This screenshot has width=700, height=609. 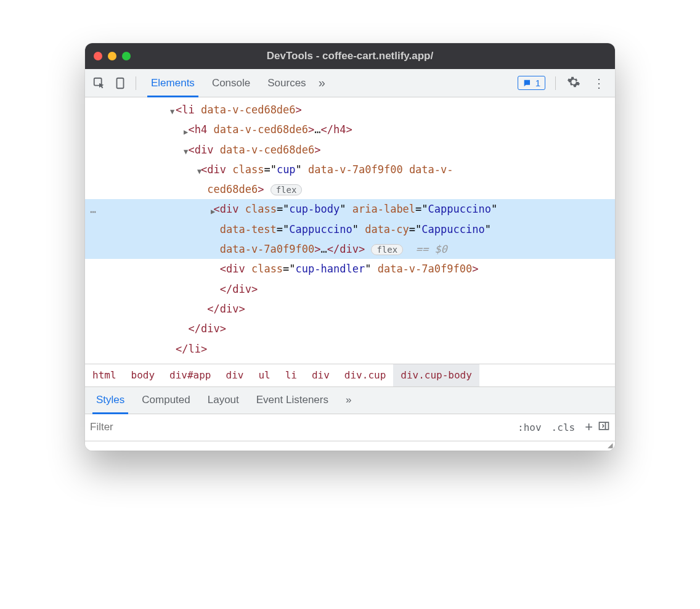 What do you see at coordinates (112, 56) in the screenshot?
I see `minimize-icon` at bounding box center [112, 56].